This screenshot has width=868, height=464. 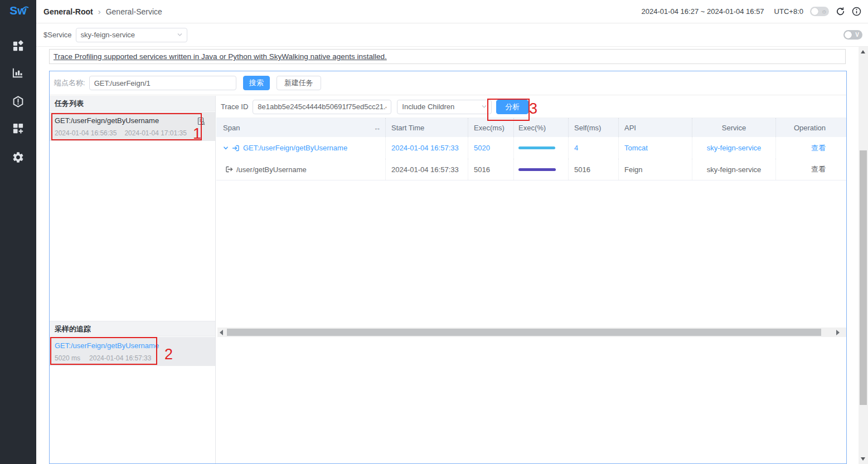 I want to click on new-task-button: 新建任务, so click(x=299, y=83).